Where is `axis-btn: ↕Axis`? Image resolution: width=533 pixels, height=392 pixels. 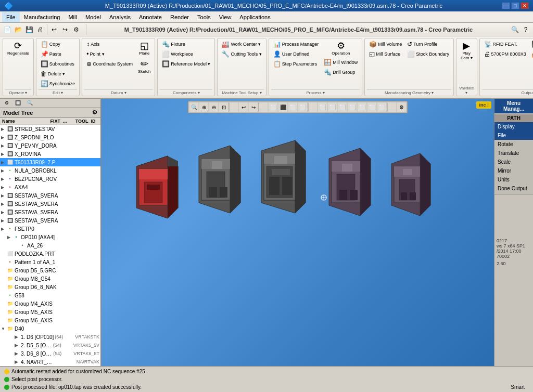 axis-btn: ↕Axis is located at coordinates (109, 44).